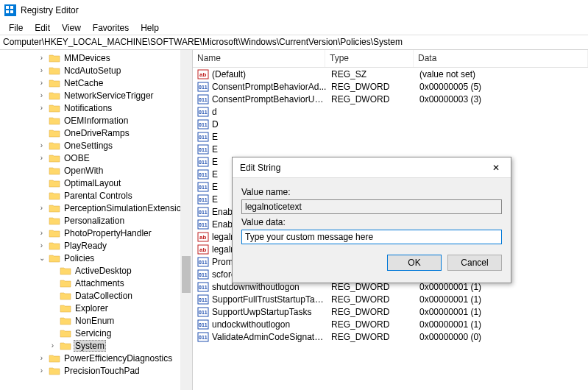  What do you see at coordinates (110, 28) in the screenshot?
I see `menu-favorites: Favorites` at bounding box center [110, 28].